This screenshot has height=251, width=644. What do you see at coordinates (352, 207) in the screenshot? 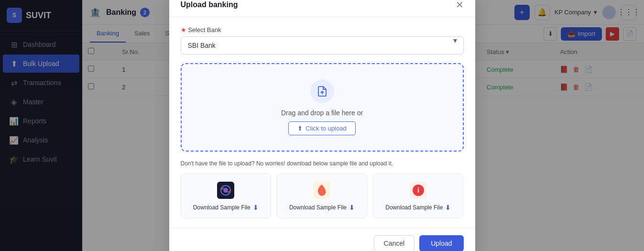
I see `download-icon-2: ⬇` at bounding box center [352, 207].